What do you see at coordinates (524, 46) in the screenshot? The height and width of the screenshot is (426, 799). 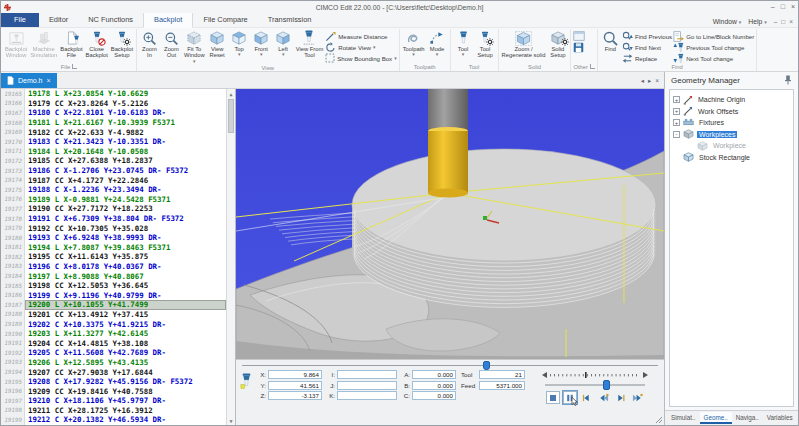 I see `ribbon-button-zoom-regenerate-solid: Zoom / Regenerate solid` at bounding box center [524, 46].